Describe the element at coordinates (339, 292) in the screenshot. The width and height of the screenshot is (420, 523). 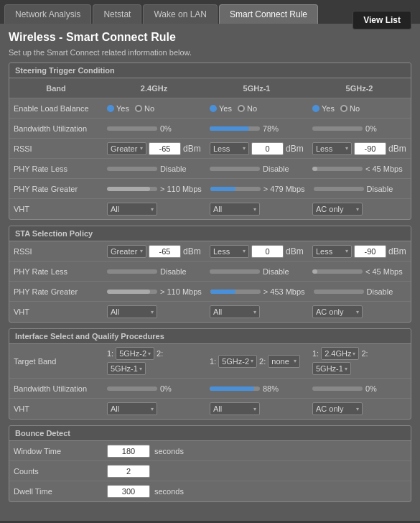
I see `sta-phy-greater-col3-track` at that location.